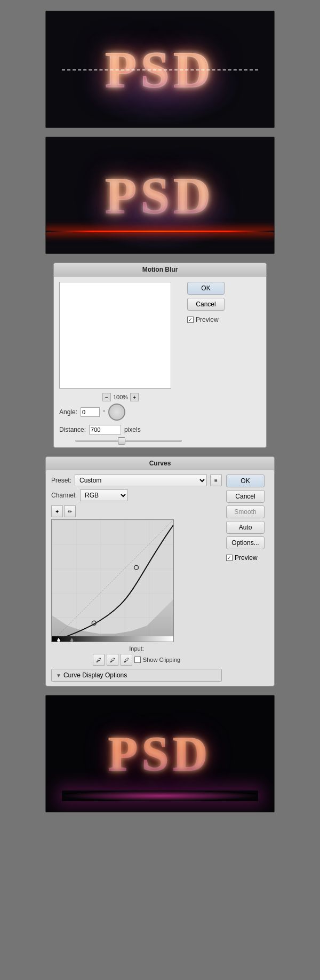 The width and height of the screenshot is (320, 980). What do you see at coordinates (245, 496) in the screenshot?
I see `curves-cancel-button: Cancel` at bounding box center [245, 496].